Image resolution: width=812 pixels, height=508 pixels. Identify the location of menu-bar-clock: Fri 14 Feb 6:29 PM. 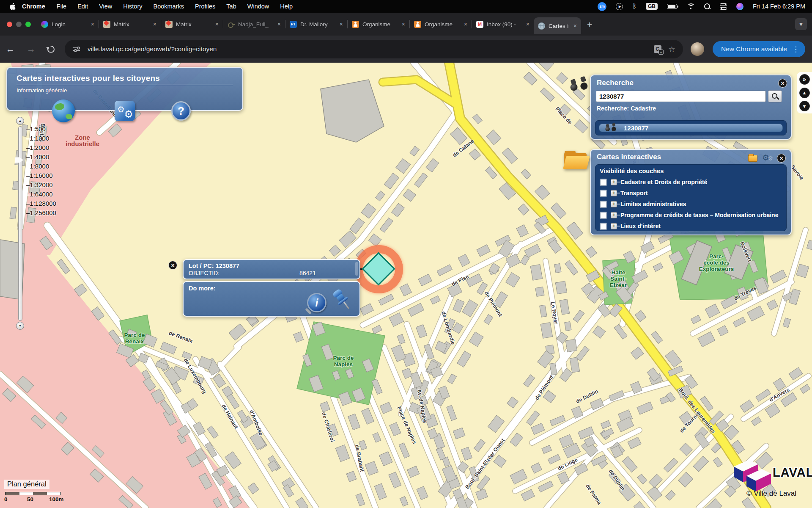
(779, 6).